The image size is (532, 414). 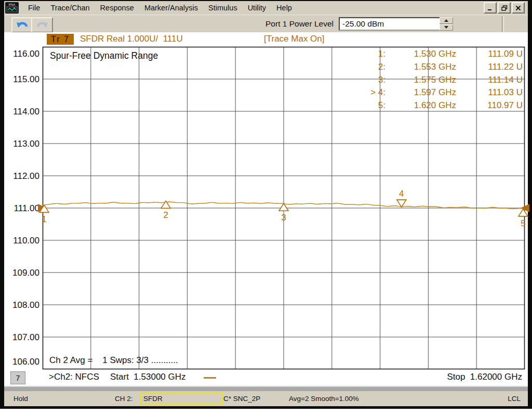 What do you see at coordinates (166, 210) in the screenshot?
I see `marker-2: 2` at bounding box center [166, 210].